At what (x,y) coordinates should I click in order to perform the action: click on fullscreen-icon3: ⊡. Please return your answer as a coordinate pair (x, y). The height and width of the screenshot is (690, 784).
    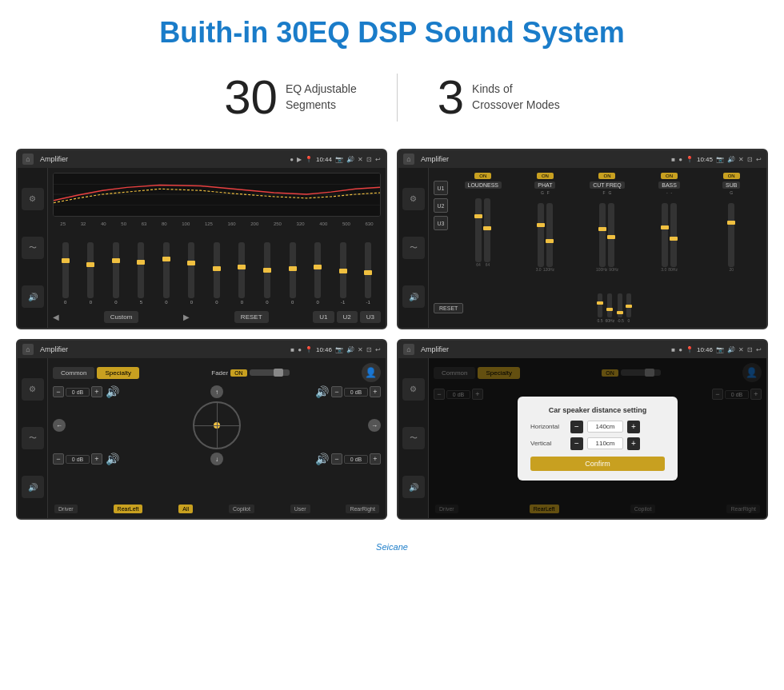
    Looking at the image, I should click on (370, 350).